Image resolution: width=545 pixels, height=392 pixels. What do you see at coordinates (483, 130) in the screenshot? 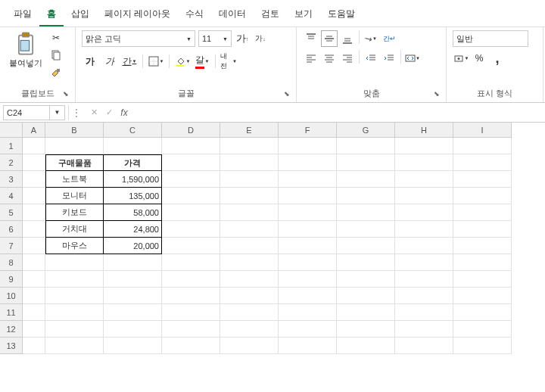
I see `col-header: I` at bounding box center [483, 130].